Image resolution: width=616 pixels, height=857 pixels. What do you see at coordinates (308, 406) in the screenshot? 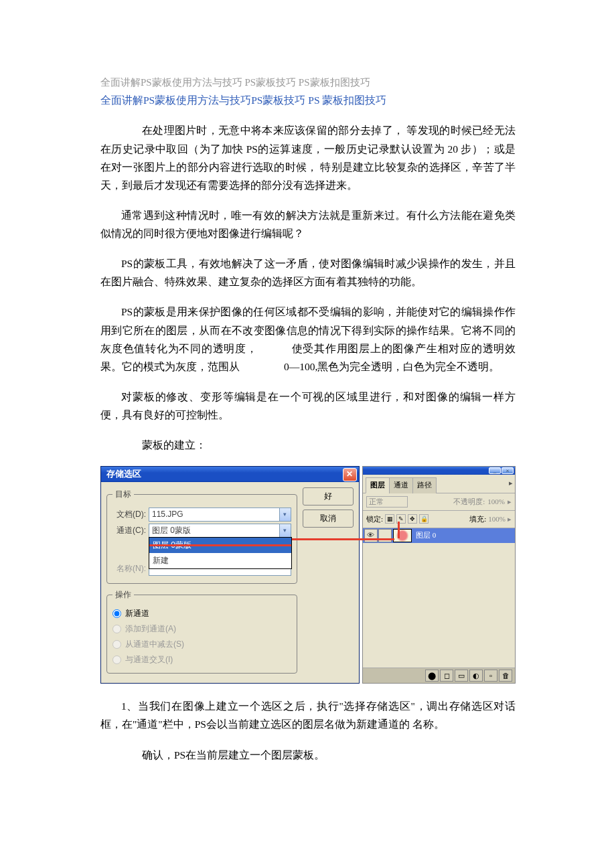
I see `paragraph-5: 对蒙板的修改、变形等编辑是在一个可视的区域里进行，和对图像的编辑一样方便，具有良…` at bounding box center [308, 406].